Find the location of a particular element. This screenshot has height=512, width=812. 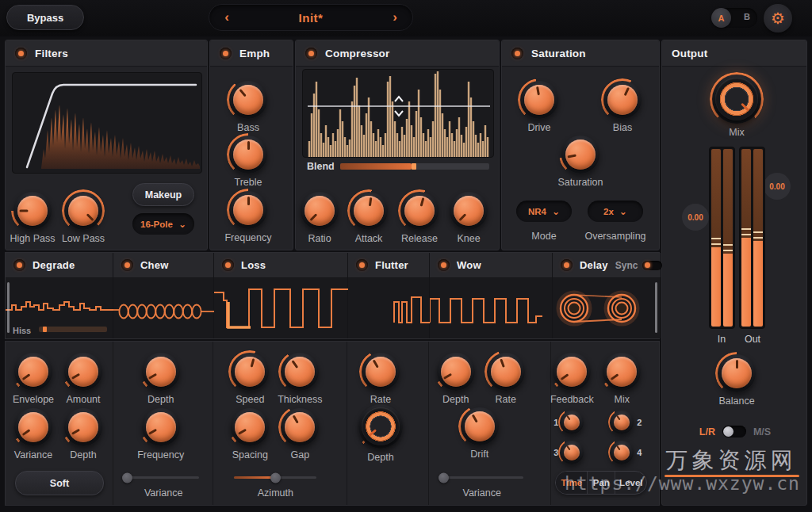

settings-button: ⚙ is located at coordinates (778, 18).